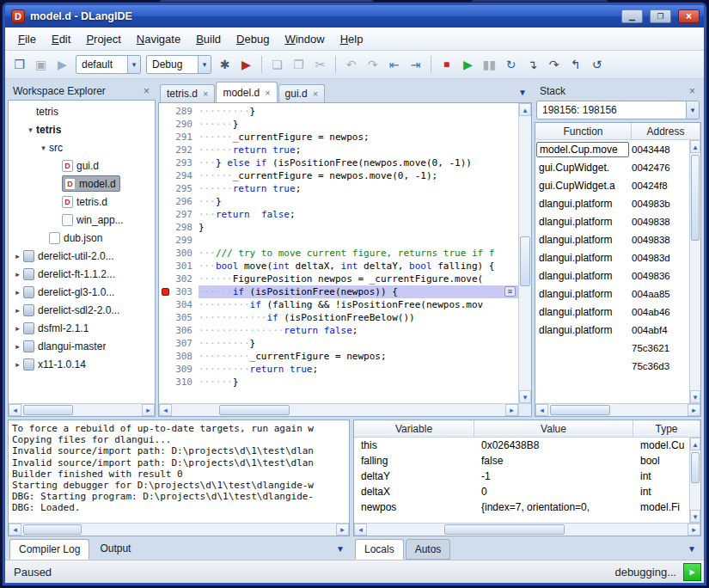  What do you see at coordinates (115, 549) in the screenshot?
I see `tab-output: Output` at bounding box center [115, 549].